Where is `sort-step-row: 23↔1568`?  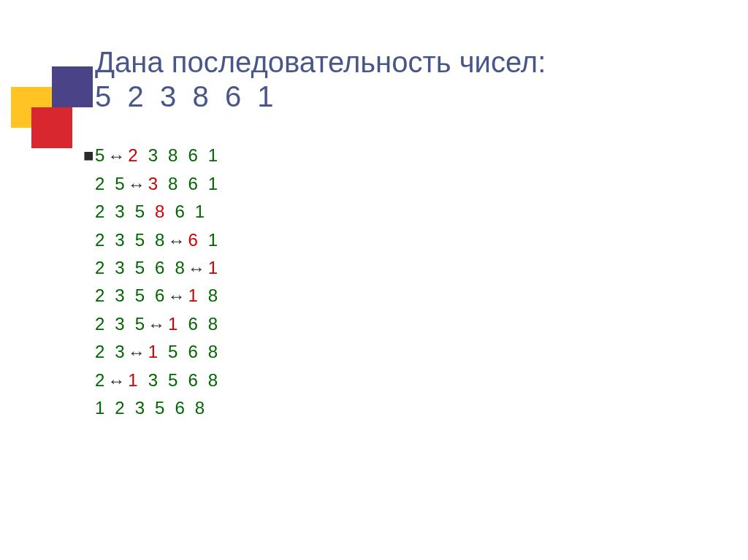
sort-step-row: 23↔1568 is located at coordinates (392, 352).